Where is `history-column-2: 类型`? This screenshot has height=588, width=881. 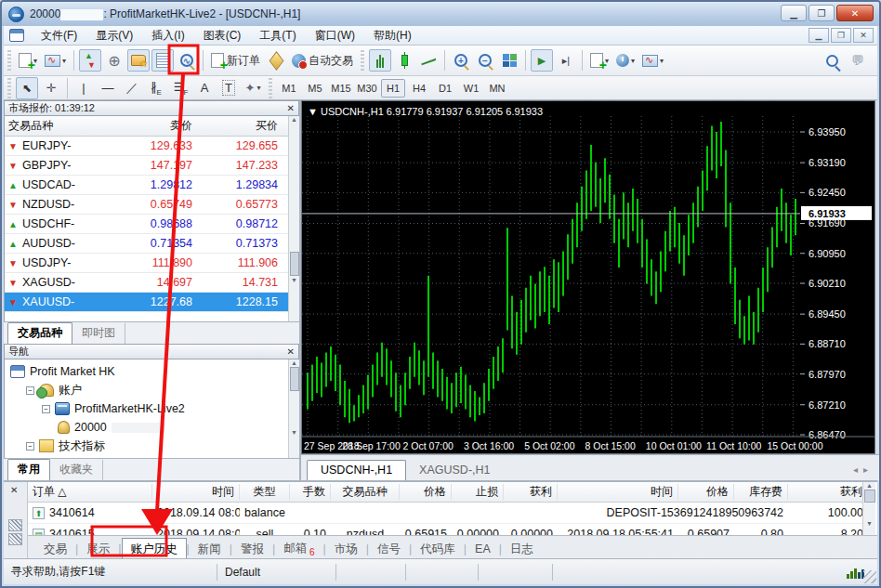 history-column-2: 类型 is located at coordinates (265, 492).